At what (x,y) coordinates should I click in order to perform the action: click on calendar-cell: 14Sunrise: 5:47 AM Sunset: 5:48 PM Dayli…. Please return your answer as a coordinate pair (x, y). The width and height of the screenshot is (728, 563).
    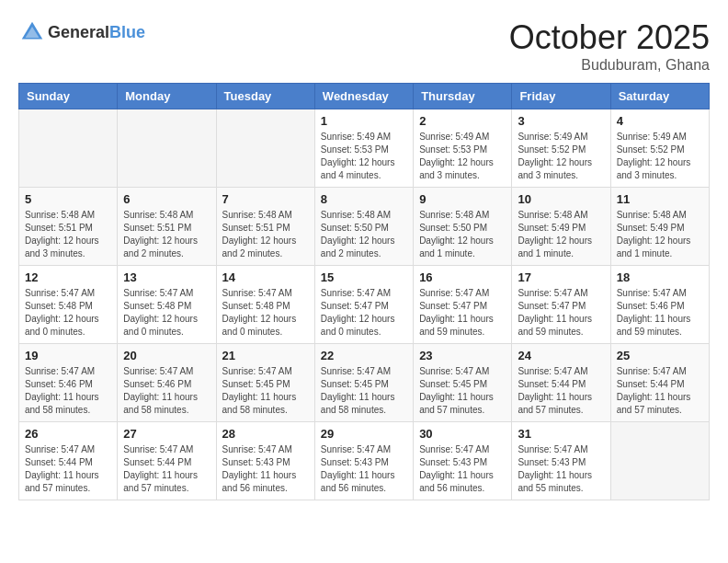
    Looking at the image, I should click on (265, 305).